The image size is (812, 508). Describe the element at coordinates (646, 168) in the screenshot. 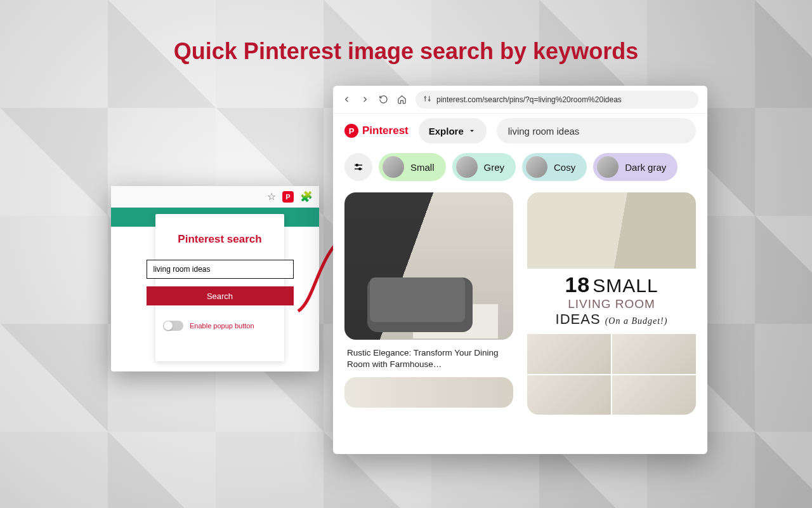

I see `chip-label: Dark gray` at that location.